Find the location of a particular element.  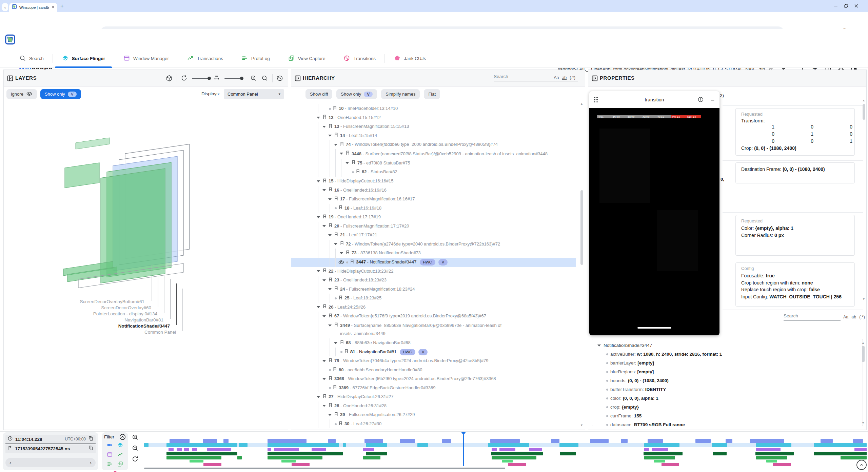

show-only-chip: Show onlyV is located at coordinates (357, 94).